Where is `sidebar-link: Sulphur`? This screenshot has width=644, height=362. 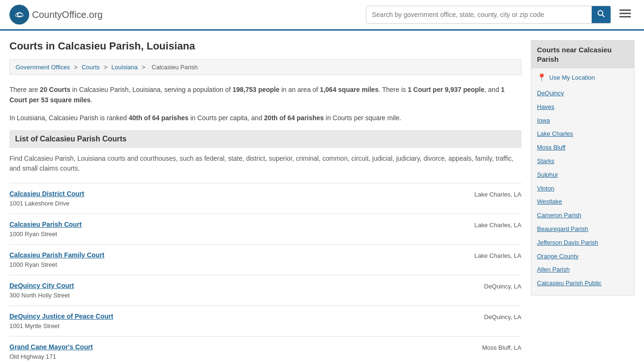
sidebar-link: Sulphur is located at coordinates (583, 175).